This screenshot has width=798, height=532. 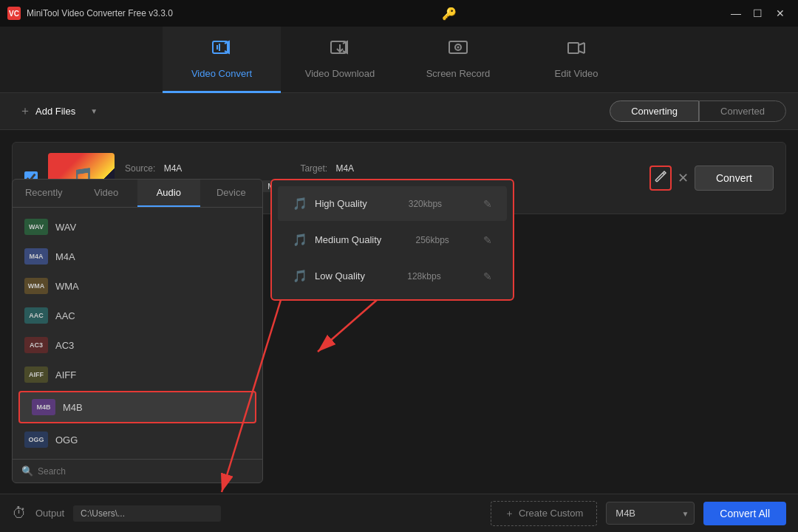 What do you see at coordinates (399, 513) in the screenshot?
I see `bottom-bar: ⏱ Output C:\Users\... ＋ Create Custom M4…` at bounding box center [399, 513].